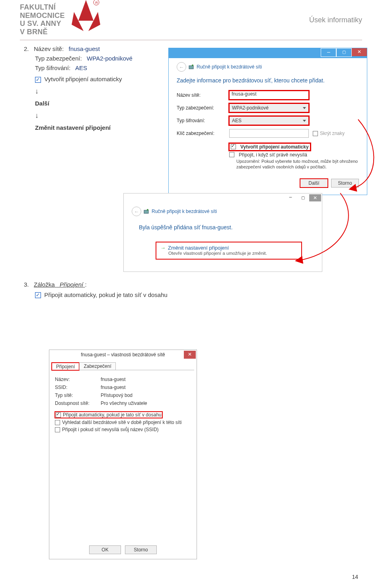 The height and width of the screenshot is (588, 382). Describe the element at coordinates (87, 18) in the screenshot. I see `hospital-logo-icon: R` at that location.